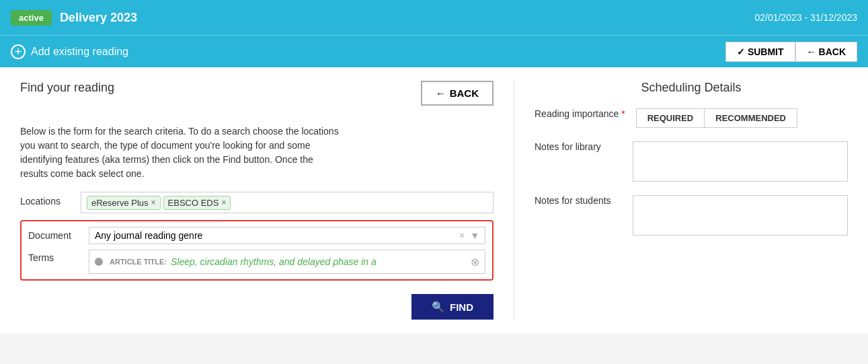 This screenshot has width=868, height=364. I want to click on delivery-title: Delivery 2023, so click(98, 17).